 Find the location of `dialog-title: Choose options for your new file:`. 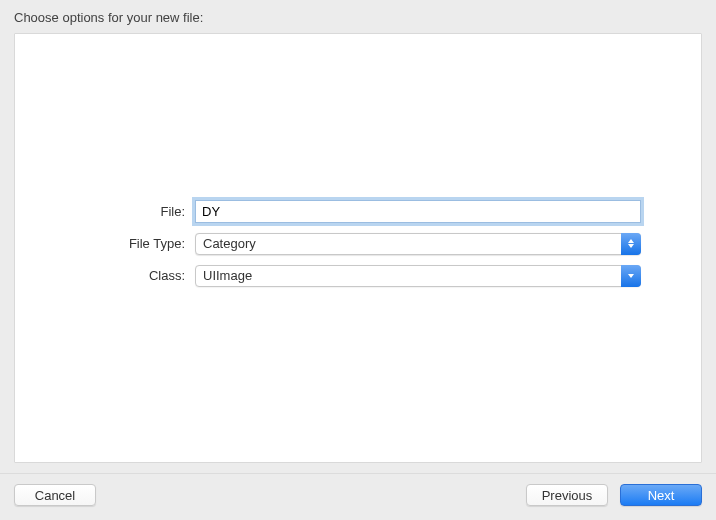

dialog-title: Choose options for your new file: is located at coordinates (108, 18).